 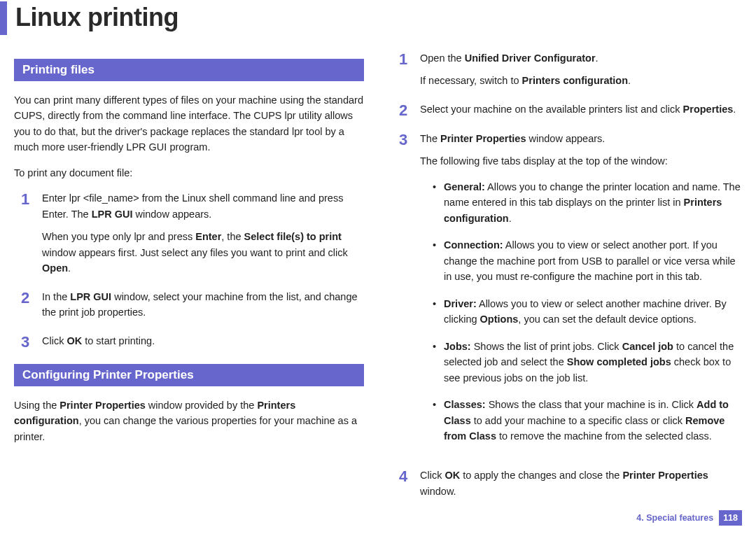 What do you see at coordinates (119, 237) in the screenshot?
I see `text: When you type only lpr and press` at bounding box center [119, 237].